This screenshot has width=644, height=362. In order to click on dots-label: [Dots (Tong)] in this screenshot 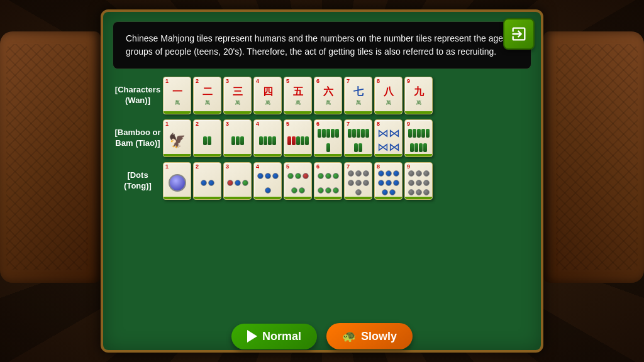, I will do `click(138, 181)`.